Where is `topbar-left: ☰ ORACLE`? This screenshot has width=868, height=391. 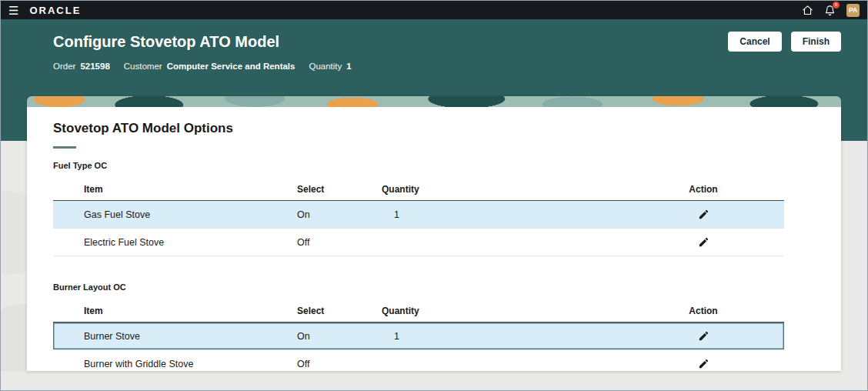 topbar-left: ☰ ORACLE is located at coordinates (45, 11).